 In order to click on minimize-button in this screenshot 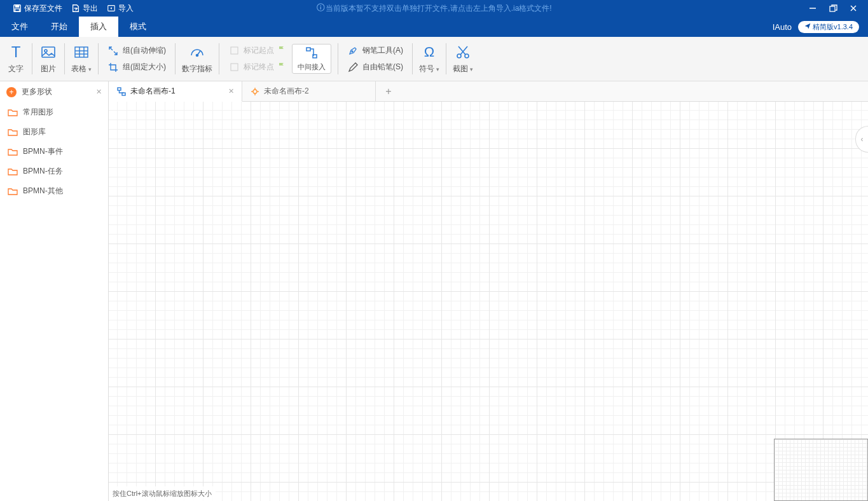, I will do `click(813, 8)`.